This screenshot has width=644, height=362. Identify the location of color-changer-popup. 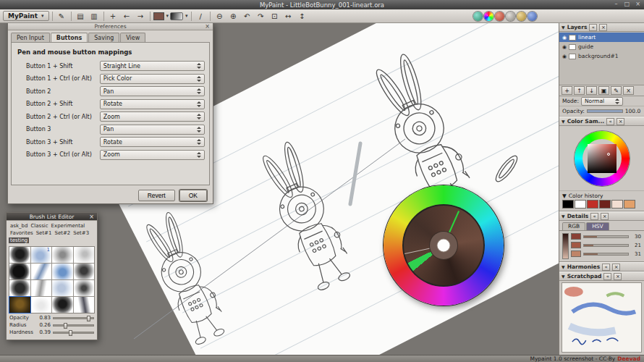
(444, 245).